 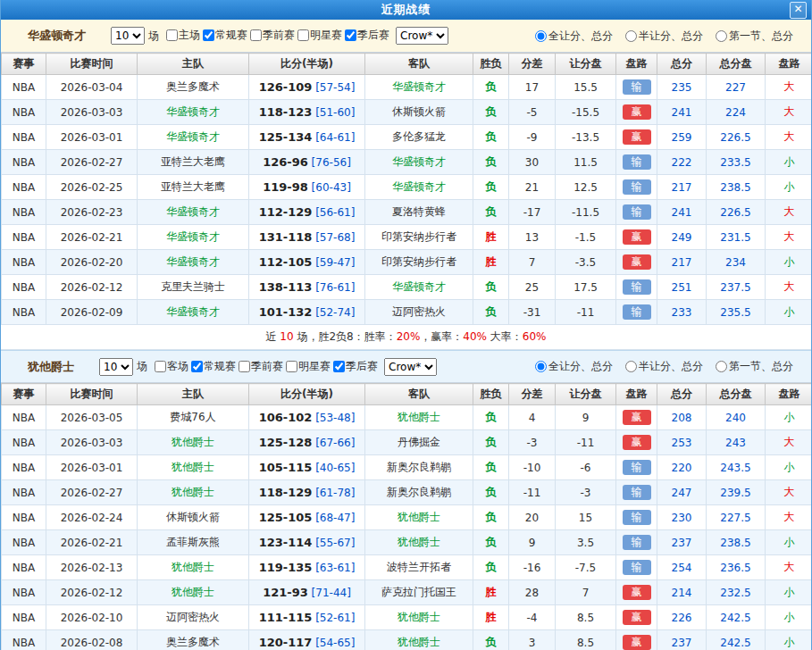 I want to click on filter-checkbox: 客场, so click(x=172, y=366).